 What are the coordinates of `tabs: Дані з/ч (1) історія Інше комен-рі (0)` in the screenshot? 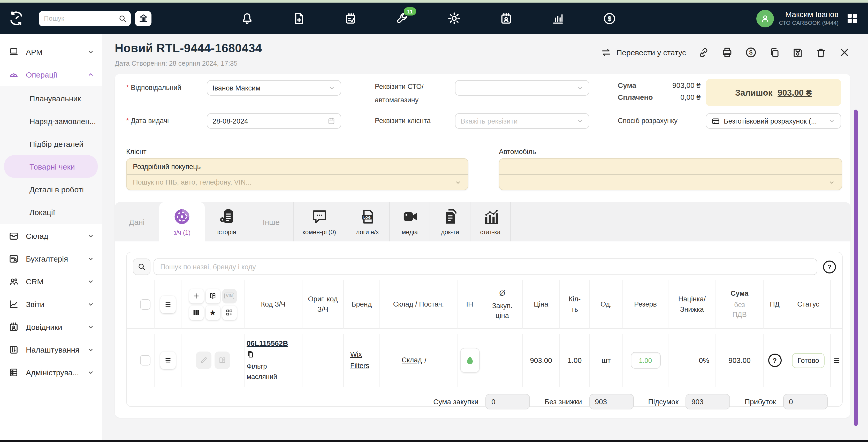 It's located at (483, 222).